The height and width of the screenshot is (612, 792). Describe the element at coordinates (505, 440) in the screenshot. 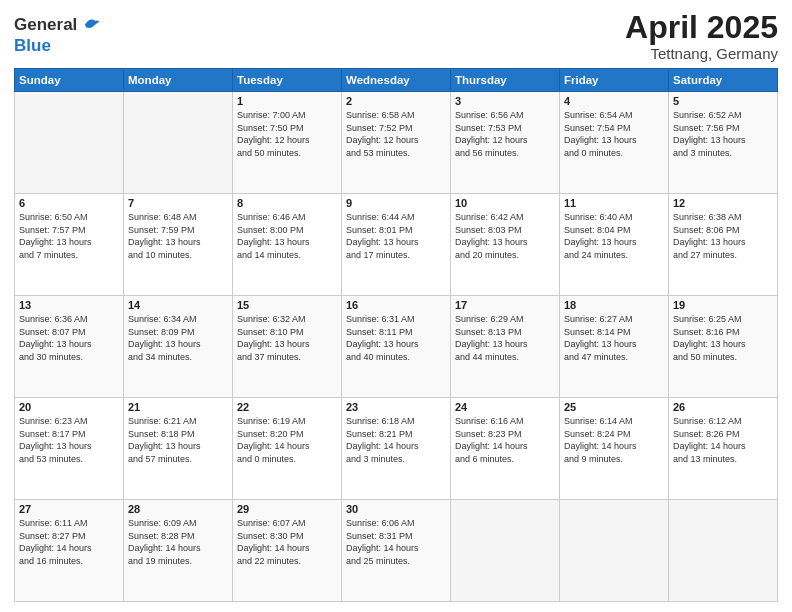

I see `day-info: Sunrise: 6:16 AM Sunset: 8:23 PM Dayligh…` at that location.